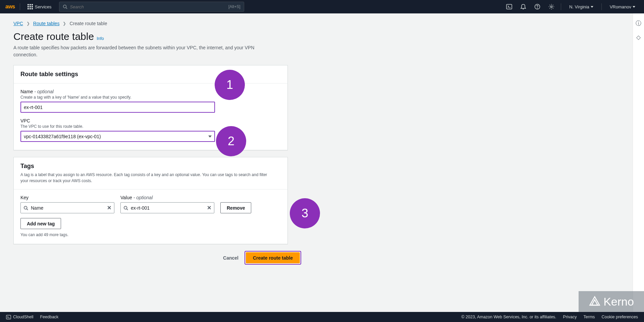 This screenshot has height=322, width=644. Describe the element at coordinates (151, 97) in the screenshot. I see `name-field-help: Create a tag with a key of 'Name' and a …` at that location.